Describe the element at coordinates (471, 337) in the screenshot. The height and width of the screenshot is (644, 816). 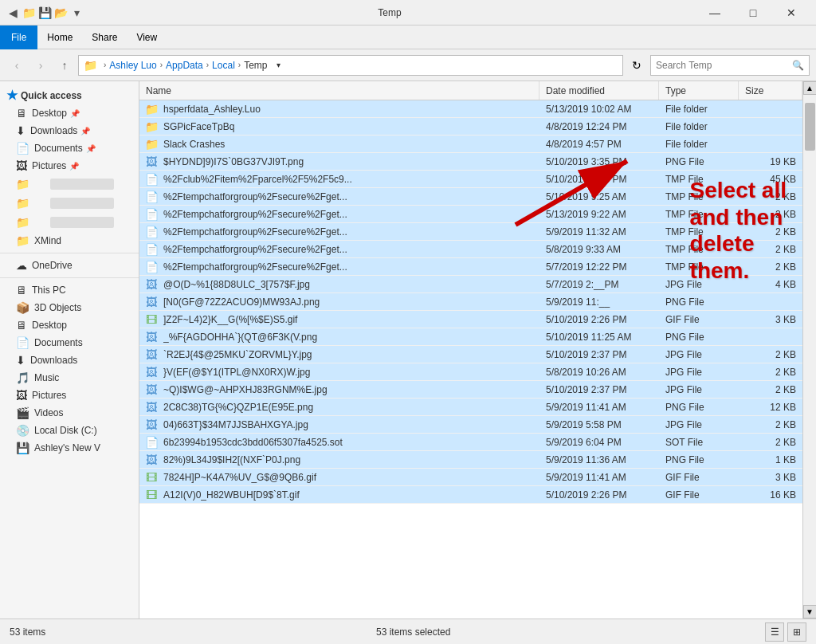
I see `table-row: 🖼 _%F{AGDOHHA`}(QT@6F3K(V.png 5/10/2019 …` at that location.